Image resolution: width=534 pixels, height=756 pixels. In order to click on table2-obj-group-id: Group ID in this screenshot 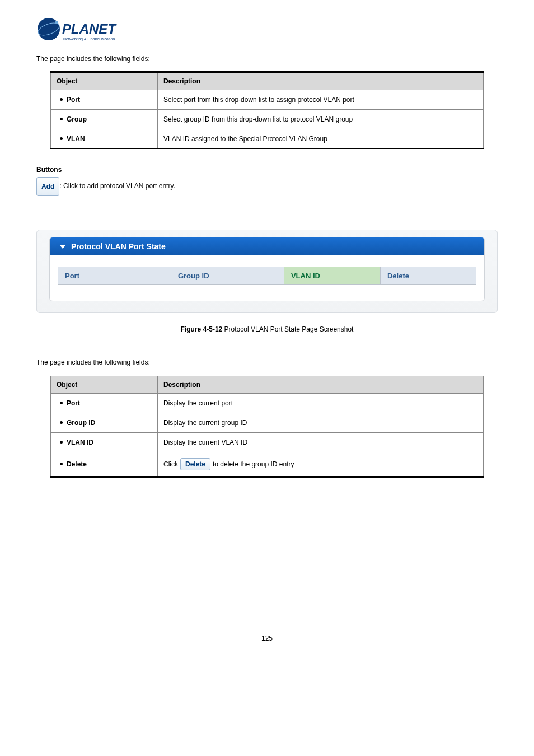, I will do `click(81, 423)`.